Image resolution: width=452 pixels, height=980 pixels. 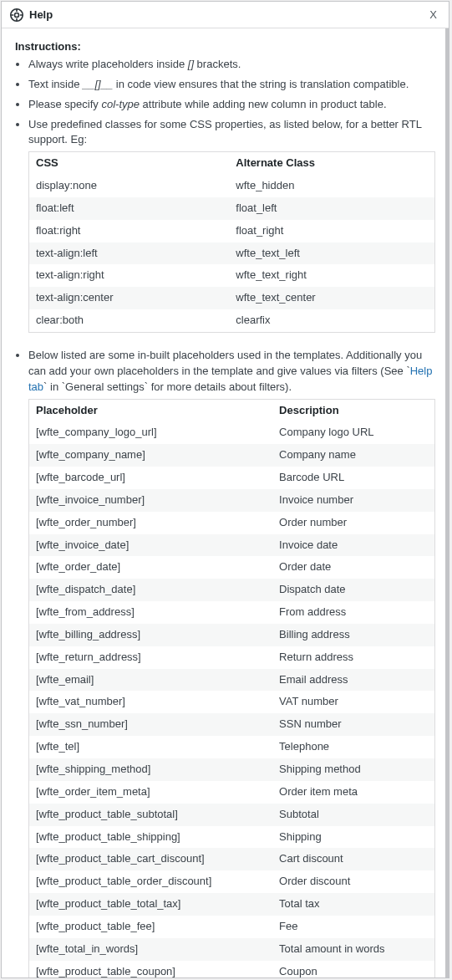 I want to click on placeholder-name: [wfte_tel], so click(x=151, y=748).